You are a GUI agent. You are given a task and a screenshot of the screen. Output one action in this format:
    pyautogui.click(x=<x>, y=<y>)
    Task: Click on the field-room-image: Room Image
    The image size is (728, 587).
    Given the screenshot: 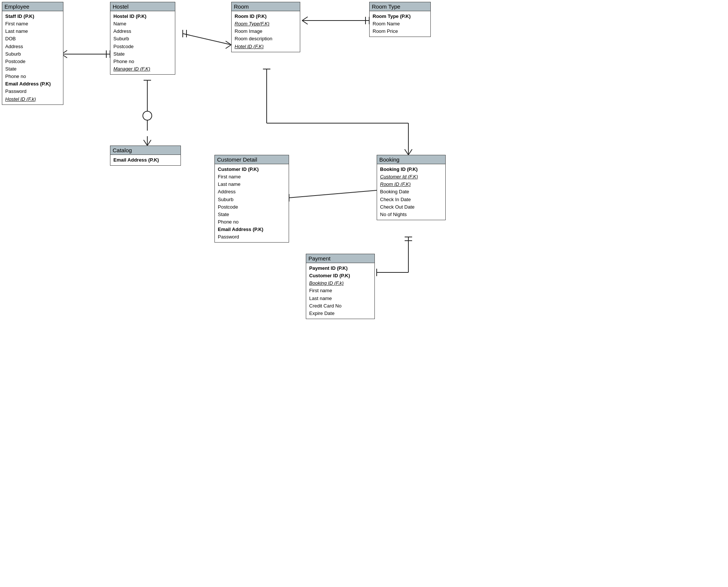 What is the action you would take?
    pyautogui.click(x=266, y=31)
    